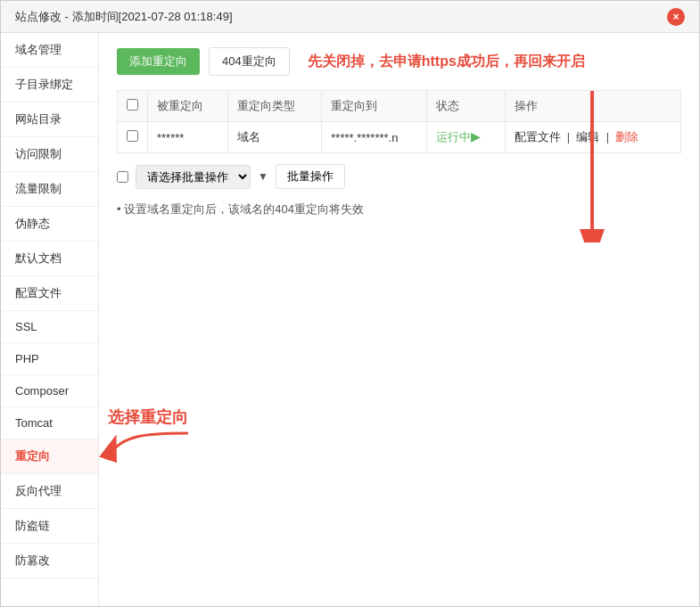  What do you see at coordinates (50, 225) in the screenshot?
I see `sidebar-item-static: 伪静态` at bounding box center [50, 225].